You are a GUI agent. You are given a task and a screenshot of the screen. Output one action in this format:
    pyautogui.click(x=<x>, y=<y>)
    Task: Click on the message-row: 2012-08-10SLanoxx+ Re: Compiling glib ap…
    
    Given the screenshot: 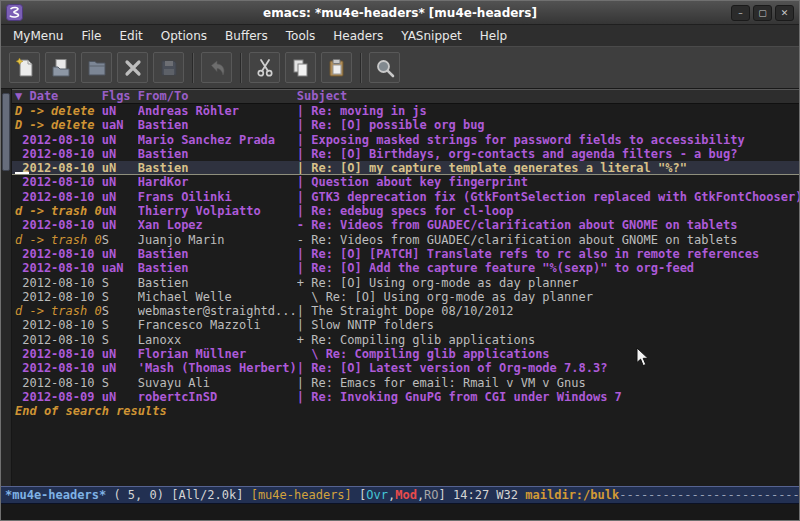 What is the action you would take?
    pyautogui.click(x=406, y=340)
    